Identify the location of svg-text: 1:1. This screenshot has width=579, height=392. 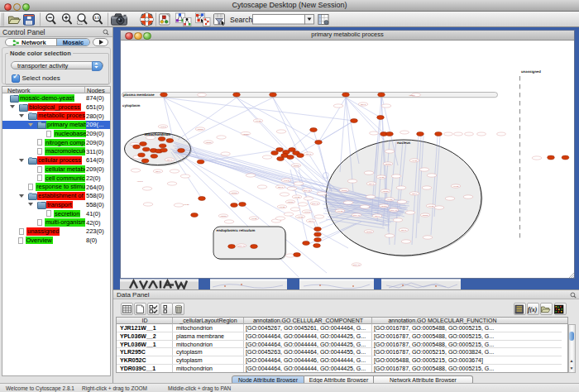
(97, 18).